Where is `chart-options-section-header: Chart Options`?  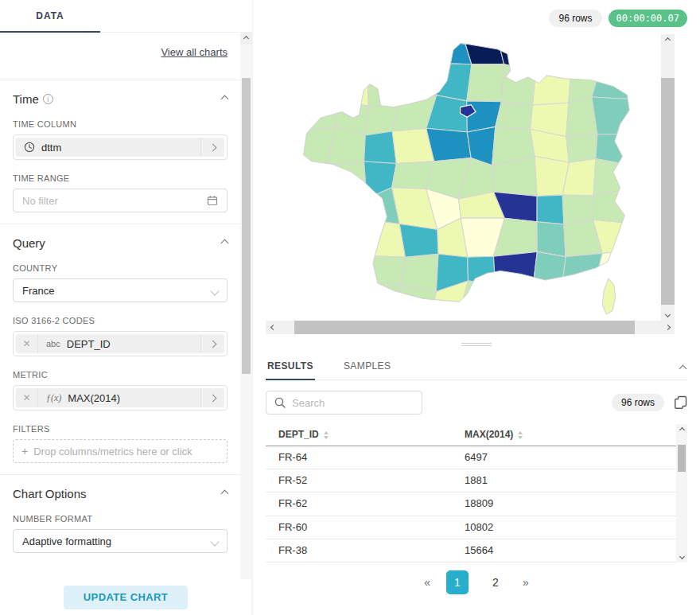
chart-options-section-header: Chart Options is located at coordinates (120, 493).